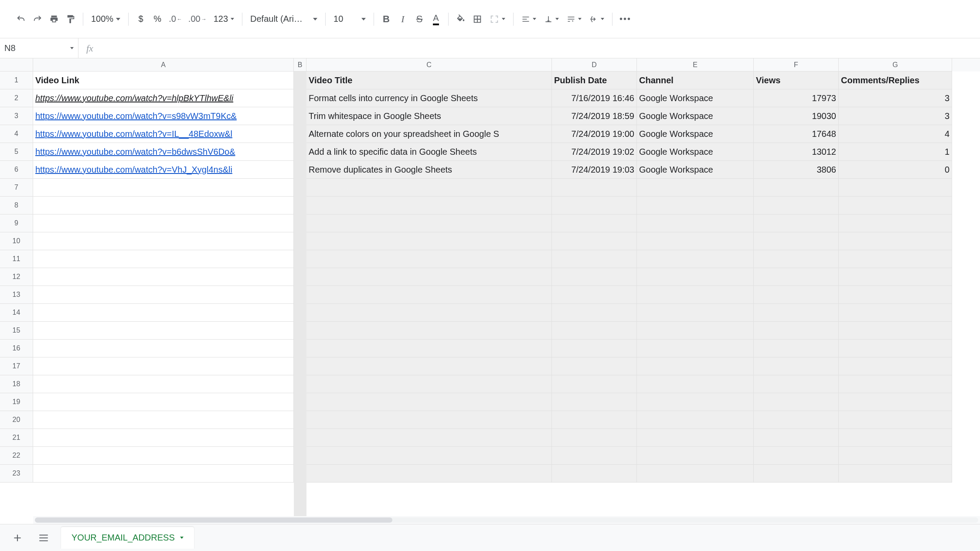  What do you see at coordinates (17, 99) in the screenshot?
I see `row-header: 2` at bounding box center [17, 99].